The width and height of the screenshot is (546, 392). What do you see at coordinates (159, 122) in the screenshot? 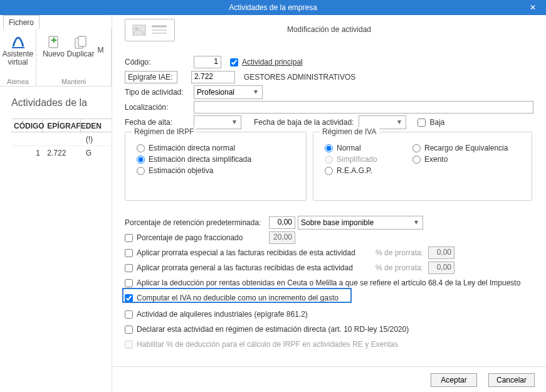
I see `alta-label: Fecha de alta:` at bounding box center [159, 122].